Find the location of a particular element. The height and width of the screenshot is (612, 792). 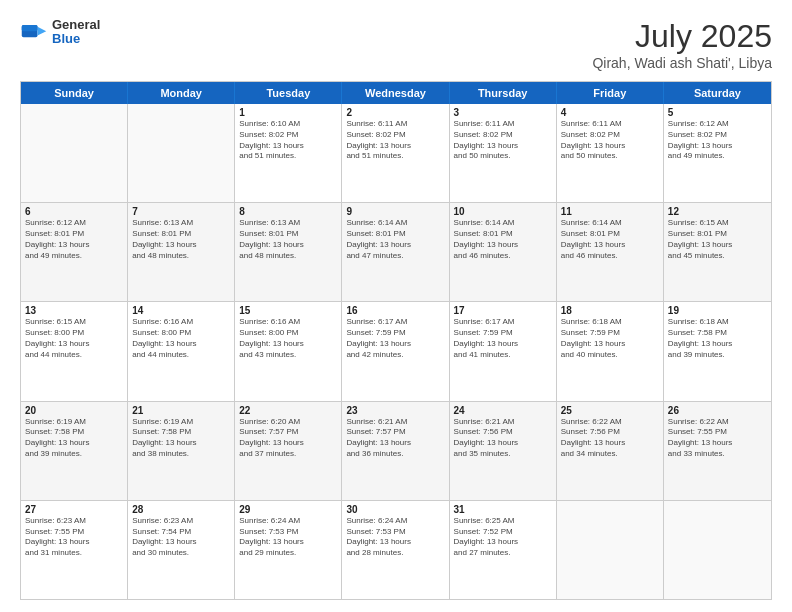

day-number: 25 is located at coordinates (610, 410).